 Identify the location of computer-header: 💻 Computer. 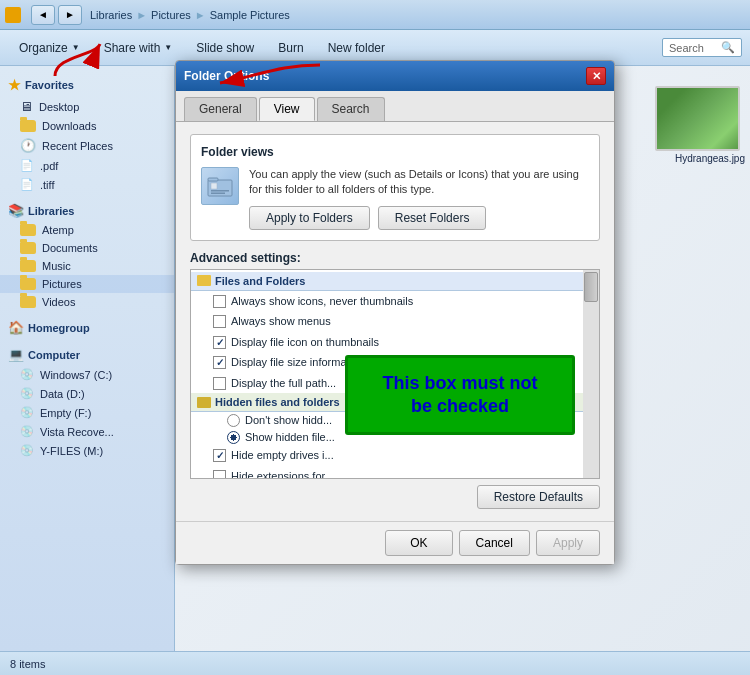
(87, 354).